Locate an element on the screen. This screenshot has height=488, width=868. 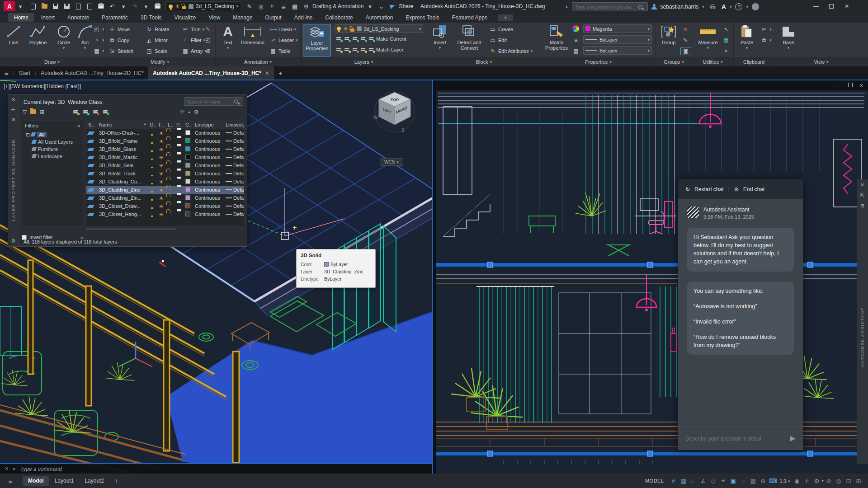
layer-off-icon is located at coordinates (355, 39).